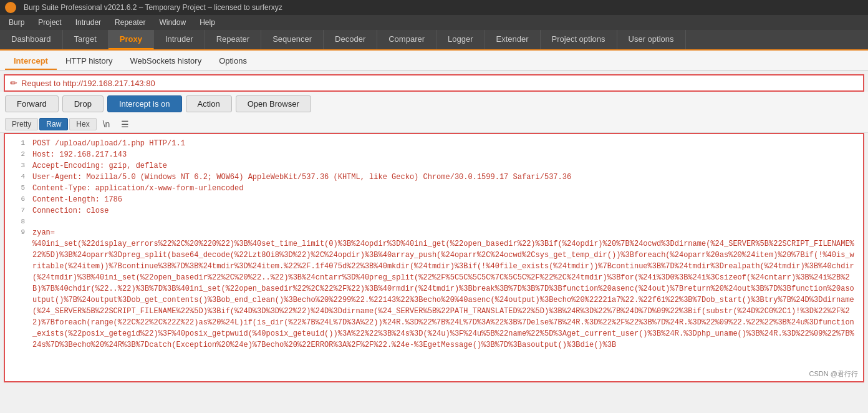 This screenshot has height=413, width=868. Describe the element at coordinates (50, 22) in the screenshot. I see `menu-item-project: Project` at that location.